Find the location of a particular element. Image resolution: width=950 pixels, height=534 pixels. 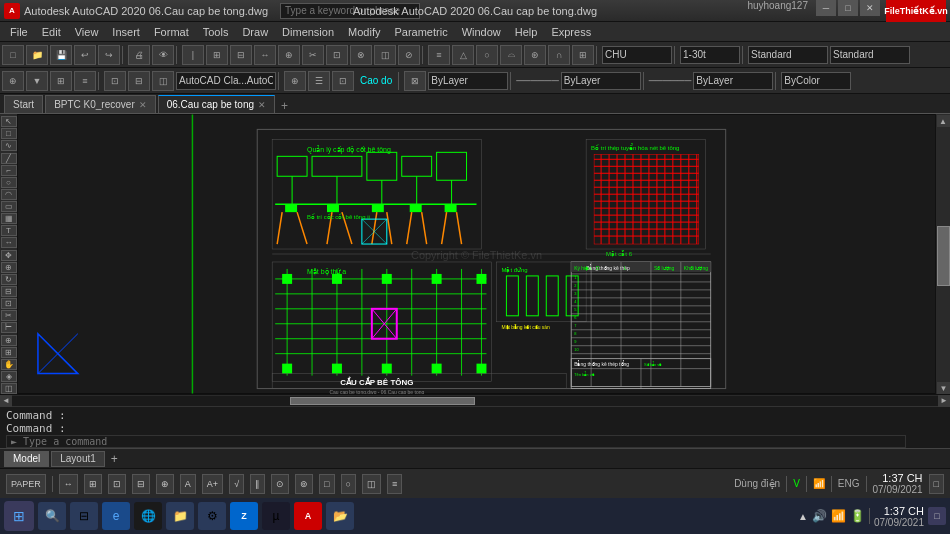

status-btn-14: ◫ is located at coordinates (372, 484).